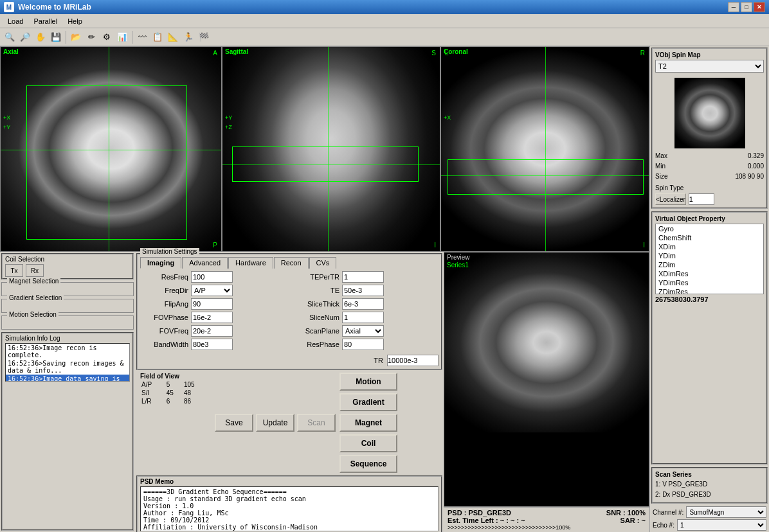 This screenshot has height=532, width=769. I want to click on psd-memo-content: ======3D Gradient Echo Sequence====== Us…, so click(289, 509).